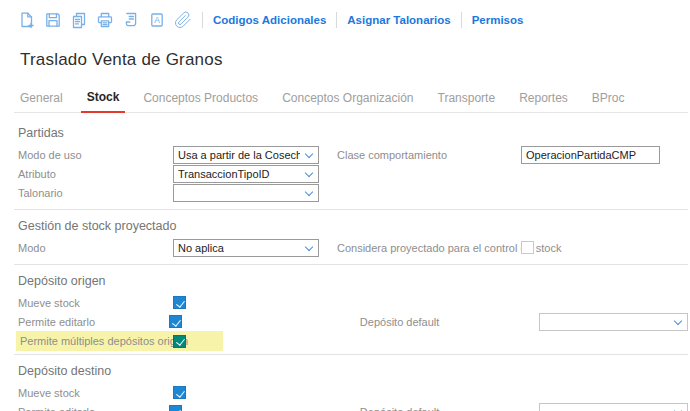  I want to click on mueve-stock-destino-checkbox, so click(180, 392).